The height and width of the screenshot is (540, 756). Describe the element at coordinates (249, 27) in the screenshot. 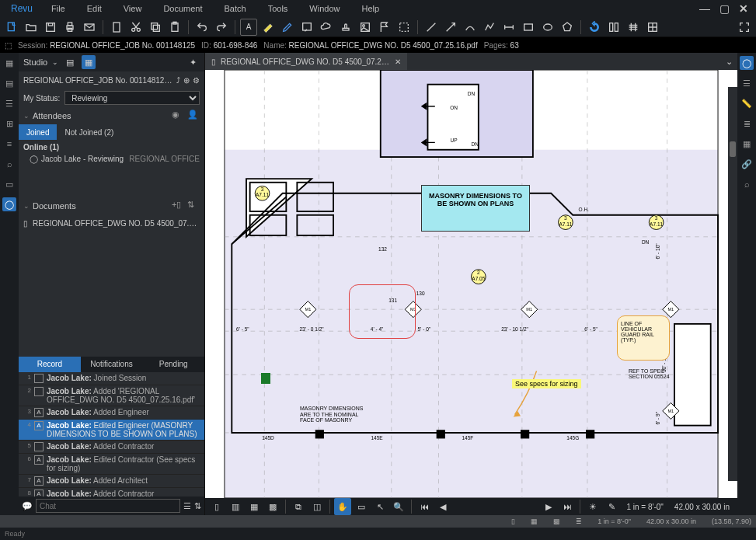

I see `text-icon: A` at that location.